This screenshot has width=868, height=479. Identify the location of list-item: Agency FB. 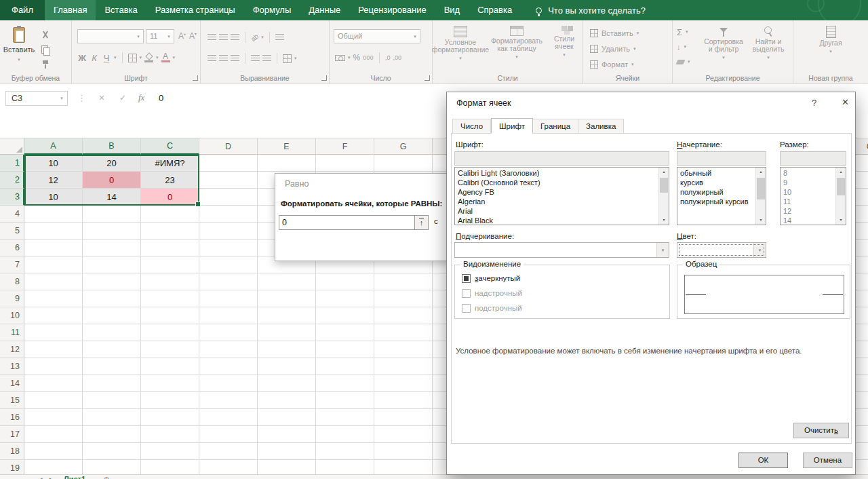
(557, 192).